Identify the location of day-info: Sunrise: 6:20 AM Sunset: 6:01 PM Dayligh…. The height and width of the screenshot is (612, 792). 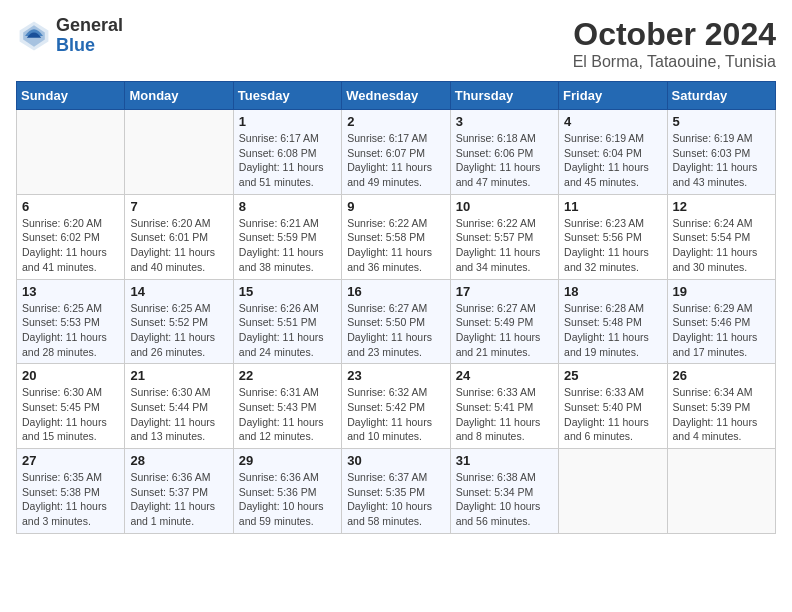
(178, 246).